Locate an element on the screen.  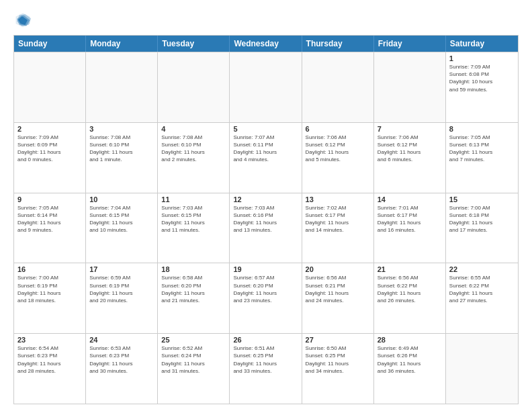
day-info: Sunrise: 6:55 AM Sunset: 6:22 PM Dayligh… is located at coordinates (482, 289).